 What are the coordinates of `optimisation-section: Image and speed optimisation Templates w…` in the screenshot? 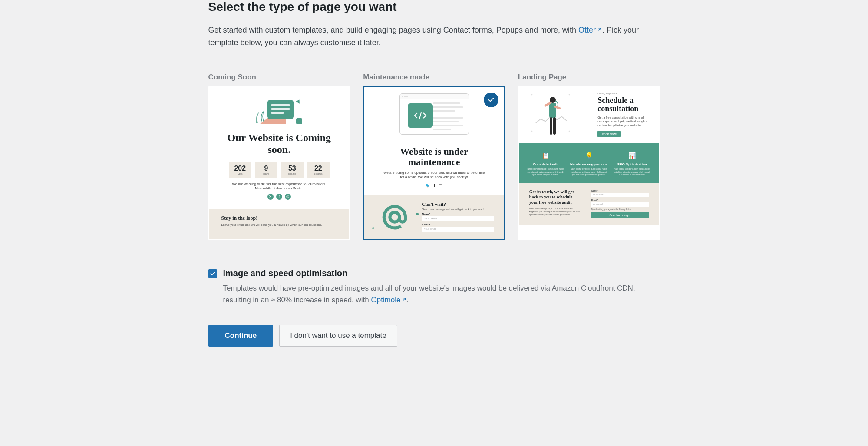 It's located at (434, 287).